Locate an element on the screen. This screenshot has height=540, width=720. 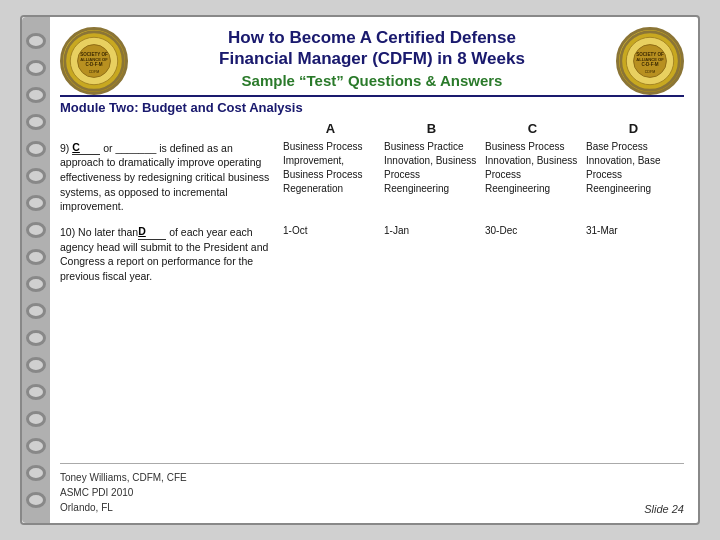
q9-answer-a: Business Process Improvement, Business P… is located at coordinates (330, 168).